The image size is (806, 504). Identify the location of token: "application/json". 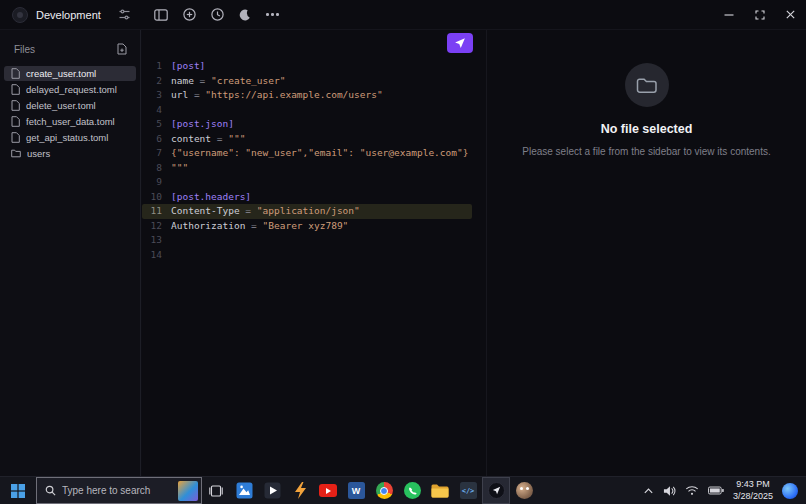
(308, 210).